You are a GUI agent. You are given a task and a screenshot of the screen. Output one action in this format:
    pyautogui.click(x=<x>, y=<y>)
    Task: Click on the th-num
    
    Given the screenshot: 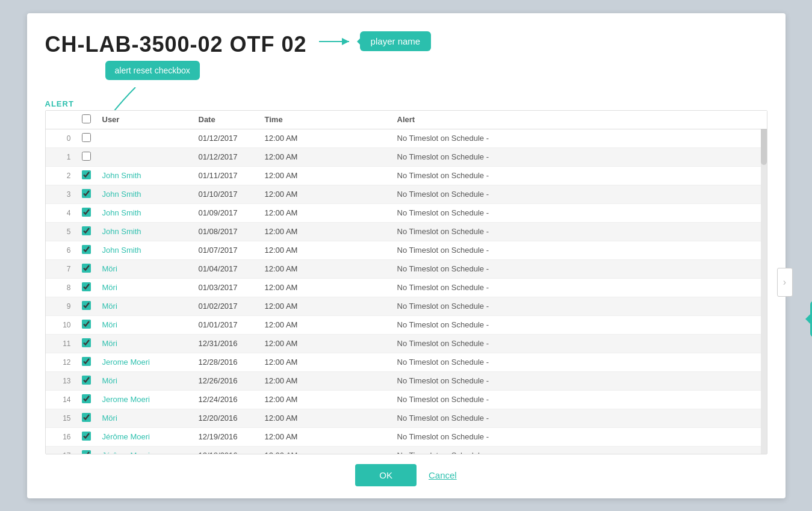 What is the action you would take?
    pyautogui.click(x=61, y=120)
    